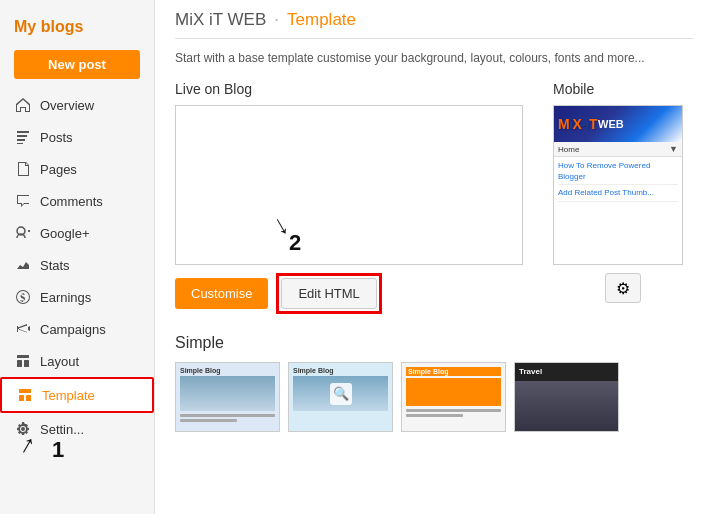 The image size is (713, 514). Describe the element at coordinates (228, 394) in the screenshot. I see `thumb-1-image` at that location.